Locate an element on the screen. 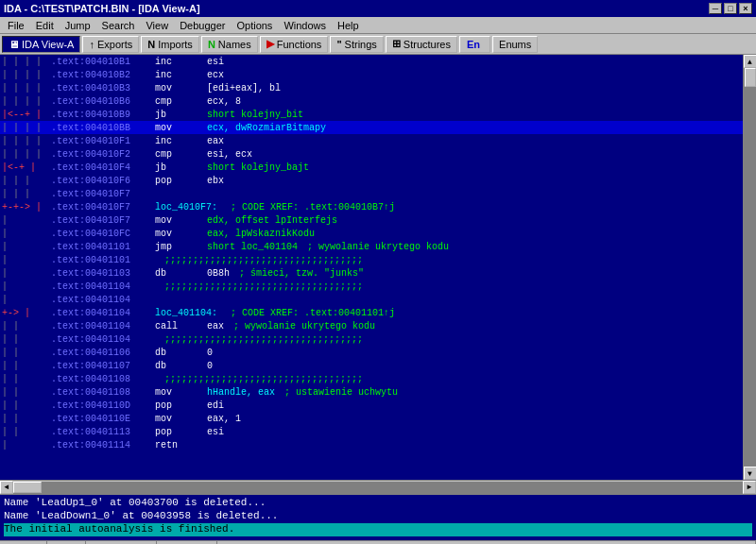 Image resolution: width=756 pixels, height=544 pixels. minimize-button: ─ is located at coordinates (715, 8).